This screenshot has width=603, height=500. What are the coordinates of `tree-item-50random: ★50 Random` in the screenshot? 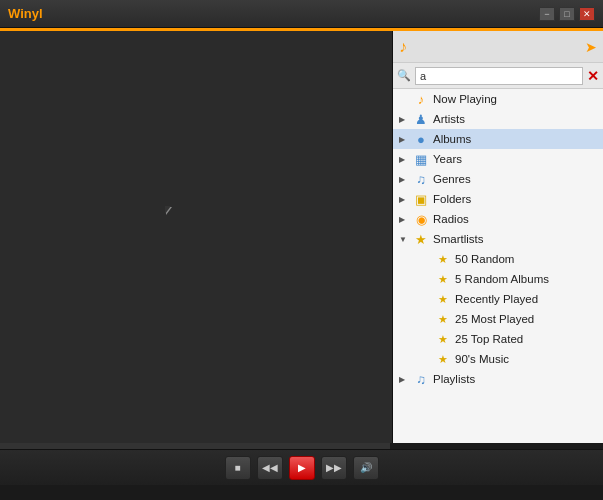 It's located at (498, 259).